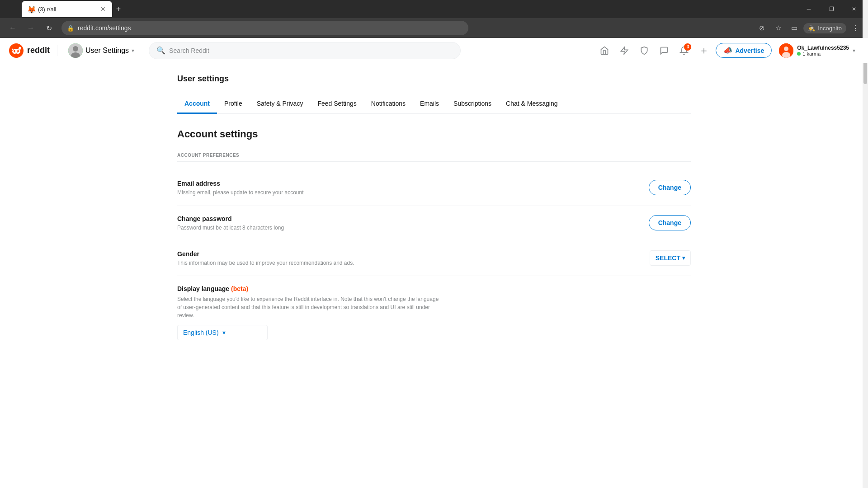 The height and width of the screenshot is (488, 868). Describe the element at coordinates (825, 28) in the screenshot. I see `incognito-badge: 🕵 Incognito` at that location.